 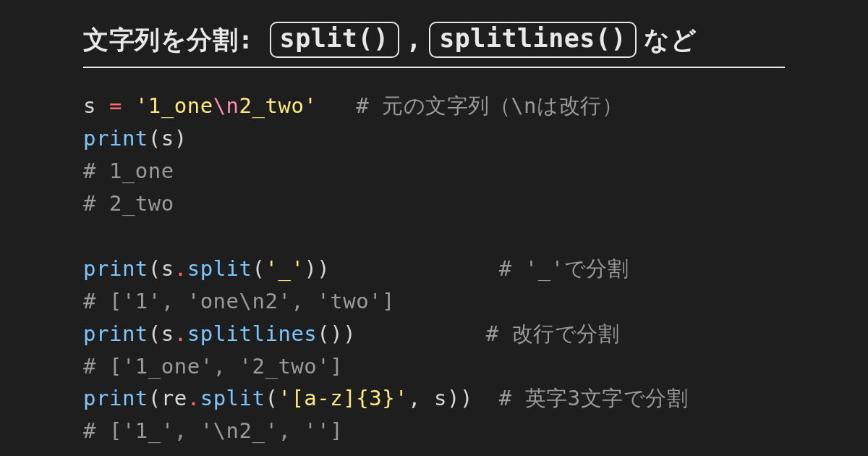 I want to click on code-comment: # 1_one, so click(x=129, y=171).